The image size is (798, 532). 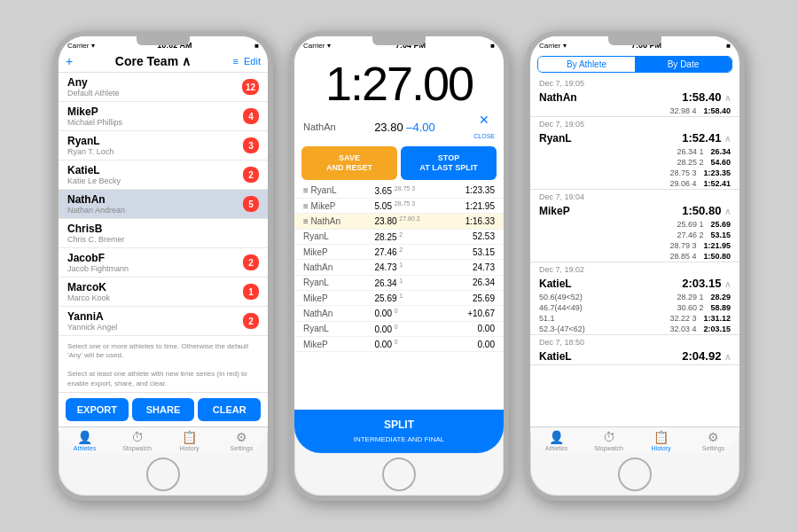 I want to click on bottom-buttons-1: EXPORT SHARE CLEAR, so click(x=163, y=410).